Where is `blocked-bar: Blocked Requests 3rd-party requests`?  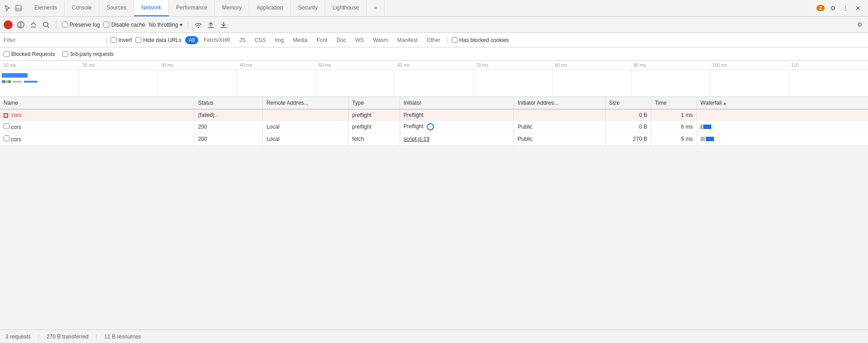 blocked-bar: Blocked Requests 3rd-party requests is located at coordinates (434, 54).